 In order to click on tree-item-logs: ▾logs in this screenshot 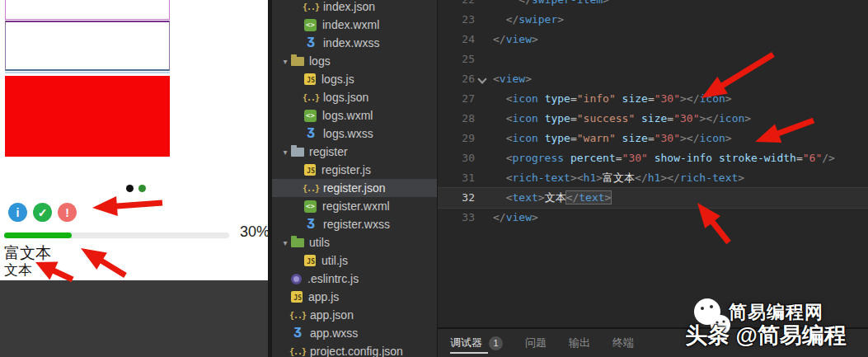, I will do `click(354, 61)`.